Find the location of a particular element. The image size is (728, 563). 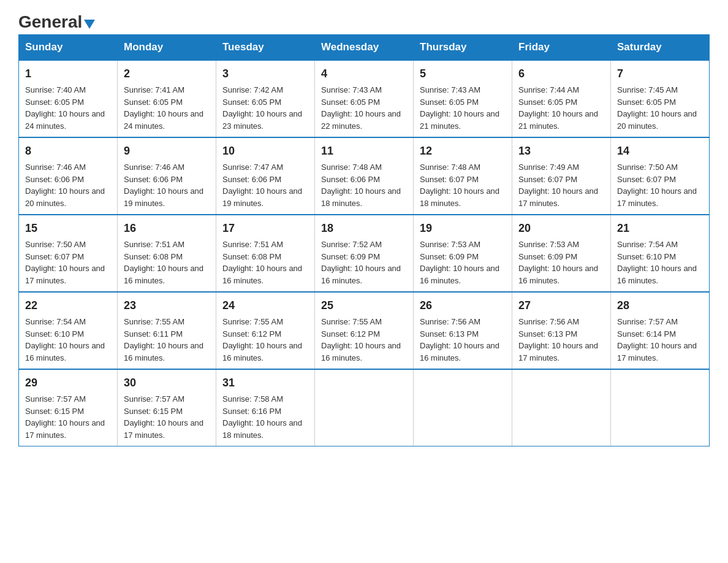

day-number: 25 is located at coordinates (364, 305).